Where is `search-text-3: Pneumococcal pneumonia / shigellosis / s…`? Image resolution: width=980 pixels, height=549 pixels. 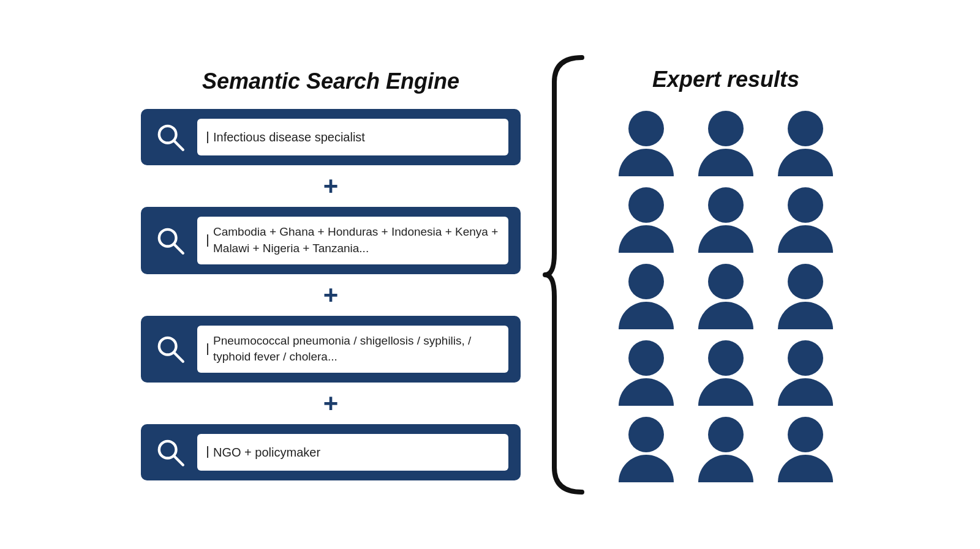
search-text-3: Pneumococcal pneumonia / shigellosis / s… is located at coordinates (356, 349).